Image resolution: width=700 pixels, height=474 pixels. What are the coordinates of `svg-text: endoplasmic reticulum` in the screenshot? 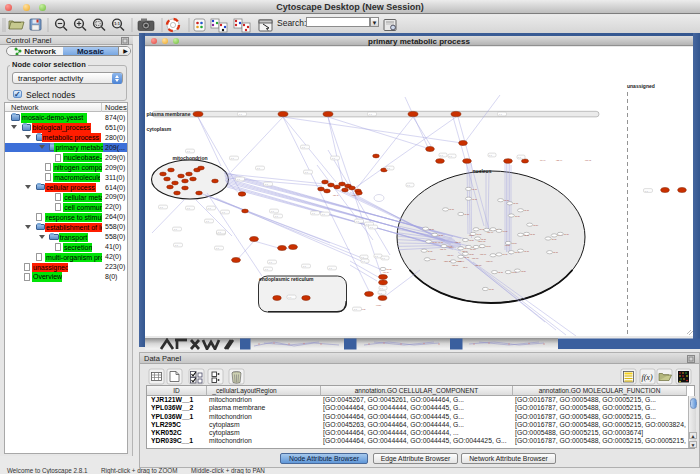 It's located at (286, 279).